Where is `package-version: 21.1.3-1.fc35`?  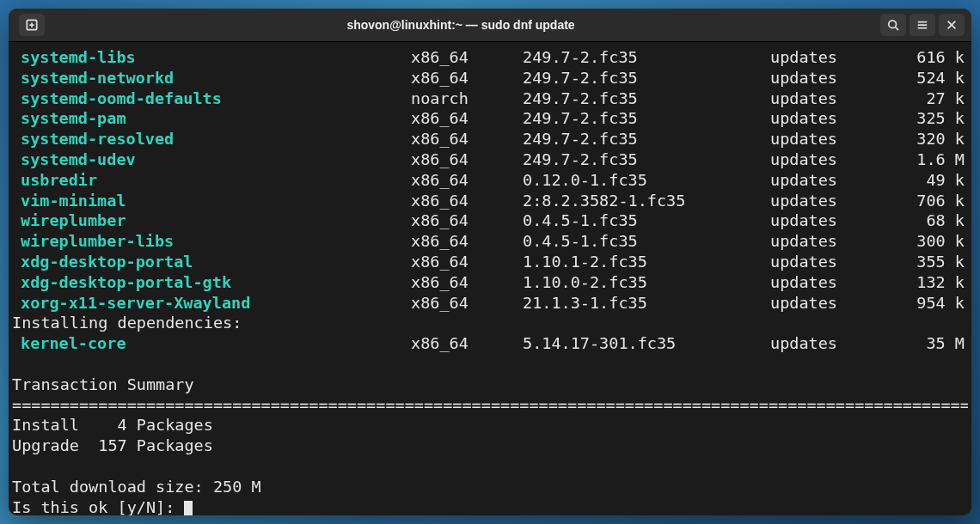 package-version: 21.1.3-1.fc35 is located at coordinates (646, 303).